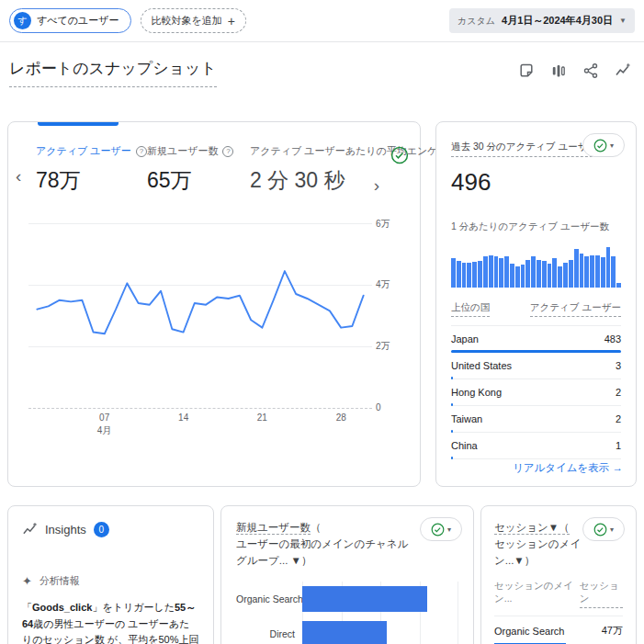  Describe the element at coordinates (465, 339) in the screenshot. I see `country-name: Japan` at that location.